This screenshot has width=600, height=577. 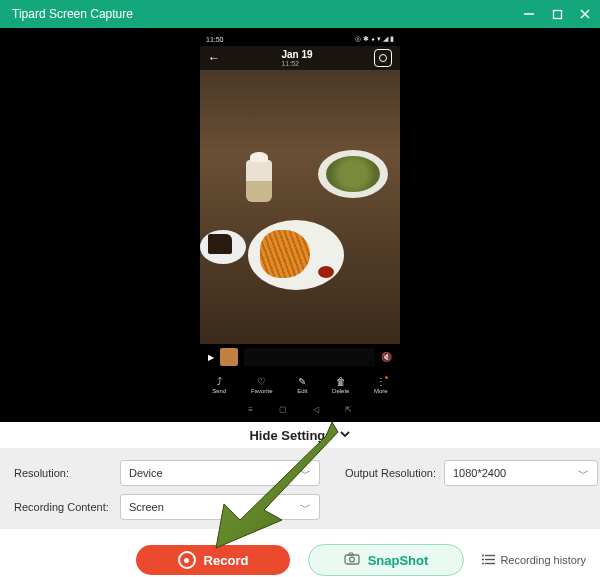 What do you see at coordinates (220, 507) in the screenshot?
I see `recording-content-select: Screen ﹀` at bounding box center [220, 507].